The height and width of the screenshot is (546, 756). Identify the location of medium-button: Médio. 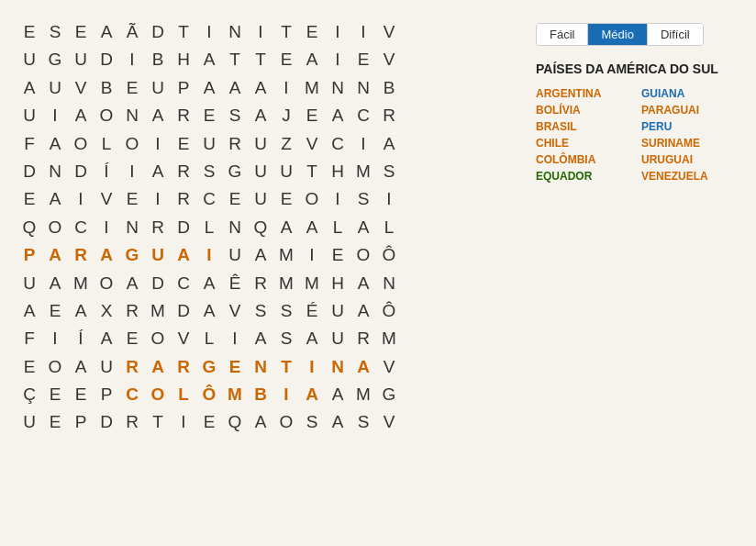
(617, 35).